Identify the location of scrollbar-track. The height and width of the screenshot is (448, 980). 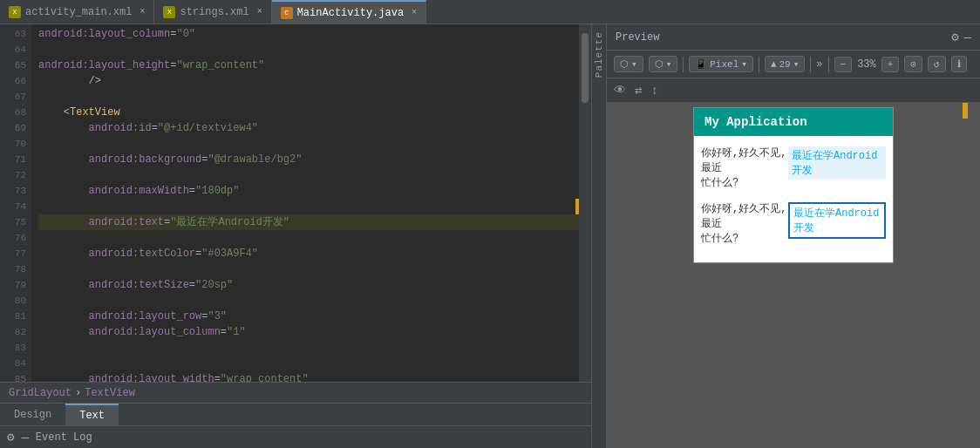
(585, 203).